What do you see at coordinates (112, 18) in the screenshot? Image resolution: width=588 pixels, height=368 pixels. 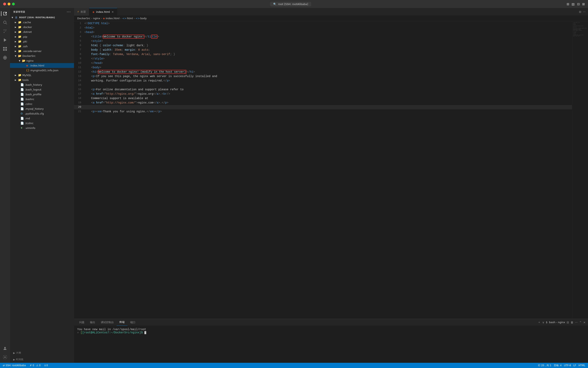 I see `breadcrumb-indexhtml: index.html` at bounding box center [112, 18].